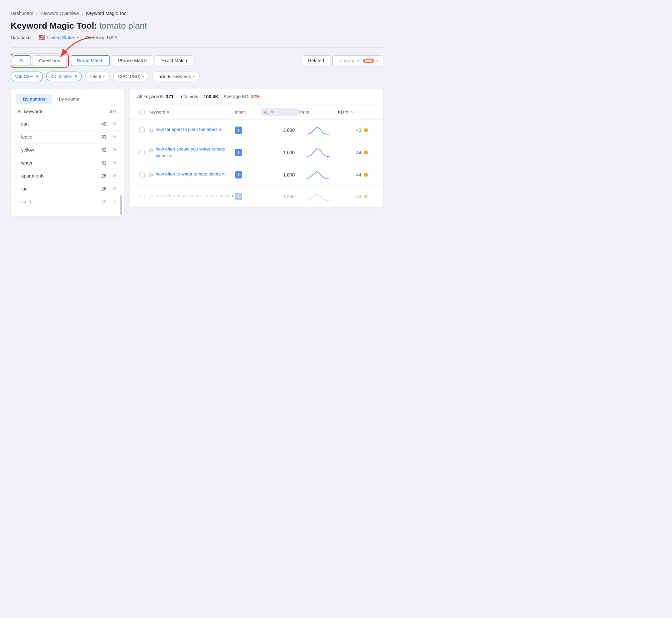 This screenshot has height=618, width=672. What do you see at coordinates (83, 13) in the screenshot?
I see `breadcrumb-sep2: ›` at bounding box center [83, 13].